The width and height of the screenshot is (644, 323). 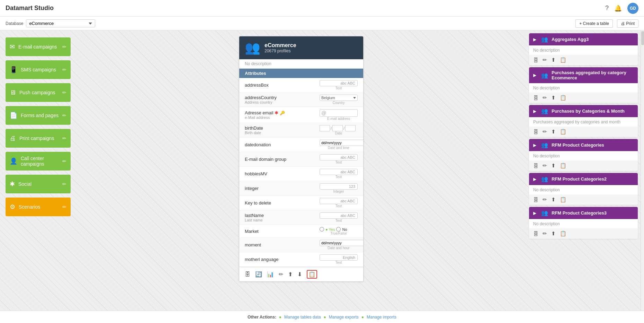 I want to click on scenarios-icon: ⚙, so click(x=12, y=207).